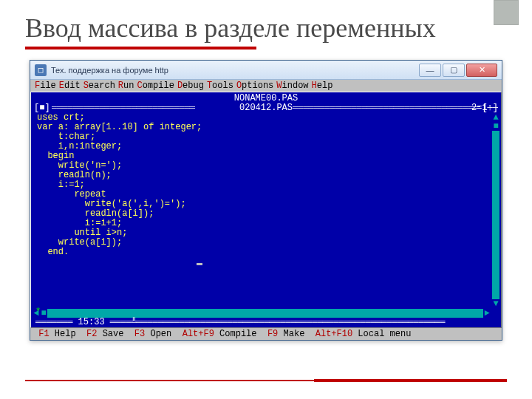 The height and width of the screenshot is (399, 532). Describe the element at coordinates (266, 322) in the screenshot. I see `status-line: ═══════ 15:33 ════╩═════════════════════…` at that location.